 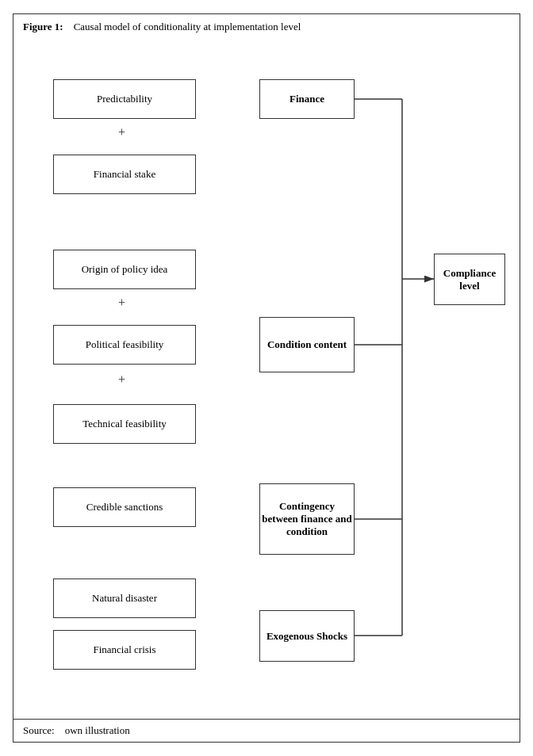 What do you see at coordinates (307, 636) in the screenshot?
I see `exogenous-box: Exogenous Shocks` at bounding box center [307, 636].